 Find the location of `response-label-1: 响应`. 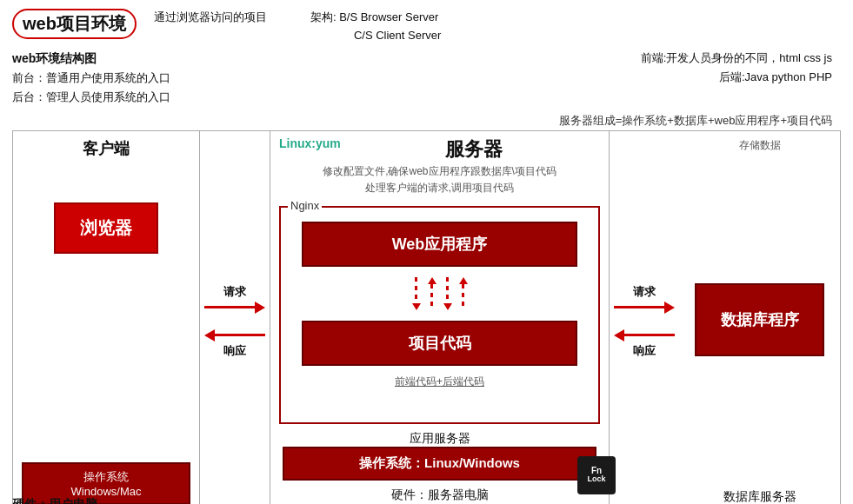

response-label-1: 响应 is located at coordinates (235, 351).